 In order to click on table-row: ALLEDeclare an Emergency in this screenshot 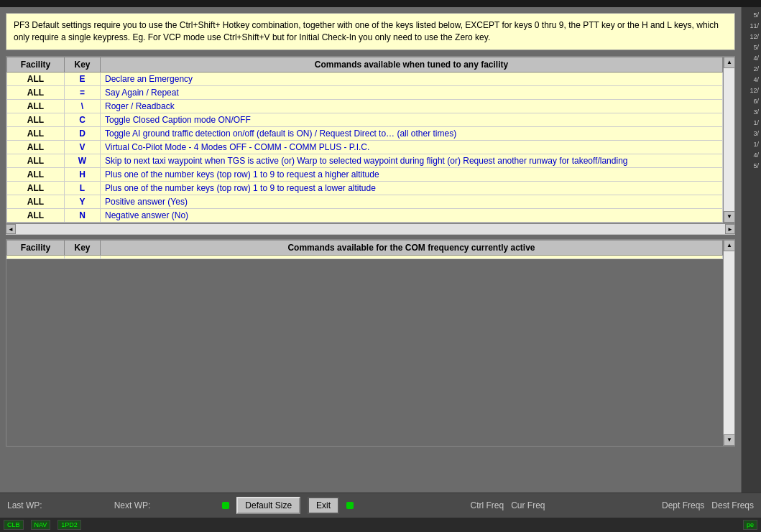, I will do `click(365, 79)`.